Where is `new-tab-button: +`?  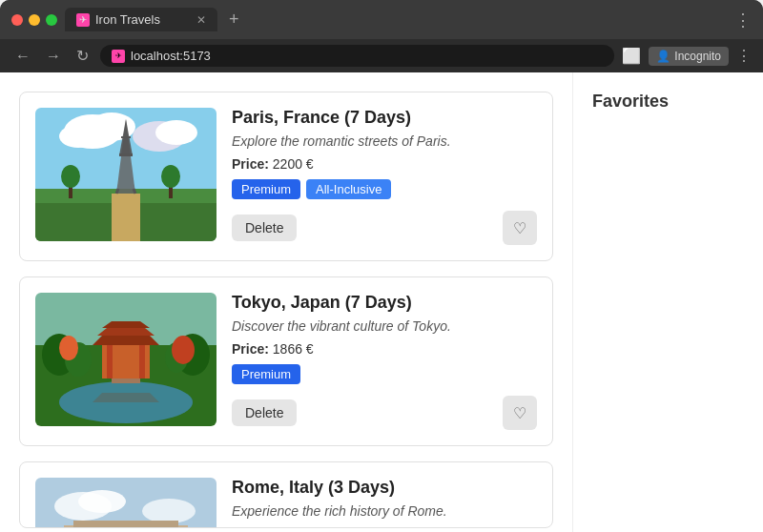
new-tab-button: + is located at coordinates (235, 19).